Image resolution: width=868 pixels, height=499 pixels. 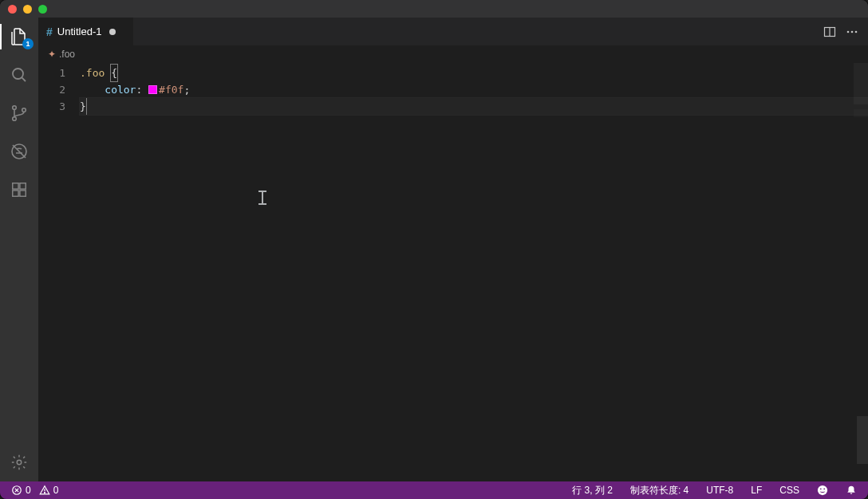 I want to click on editor-tab: # Untitled-1, so click(x=86, y=32).